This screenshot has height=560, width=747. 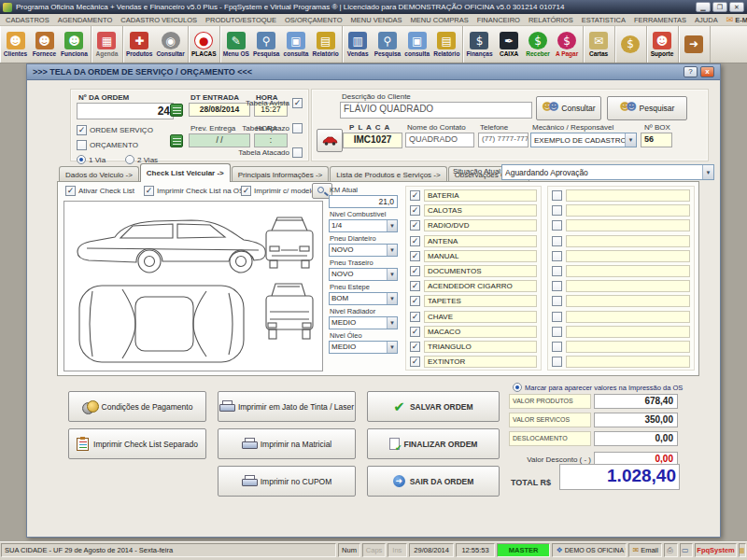 I want to click on checklist-item-field: DOCUMENTOS, so click(x=480, y=271).